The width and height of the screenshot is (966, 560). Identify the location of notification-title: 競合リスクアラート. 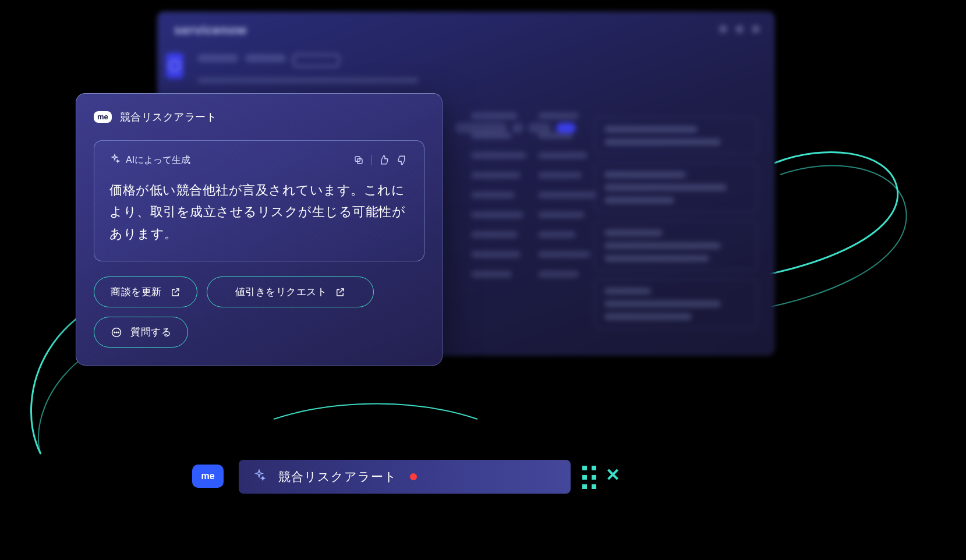
(338, 477).